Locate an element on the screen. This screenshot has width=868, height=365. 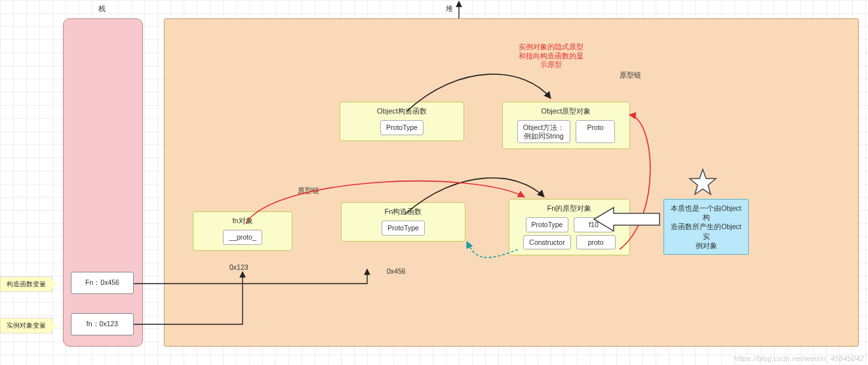
node-title: Fn的原型对象 is located at coordinates (569, 207).